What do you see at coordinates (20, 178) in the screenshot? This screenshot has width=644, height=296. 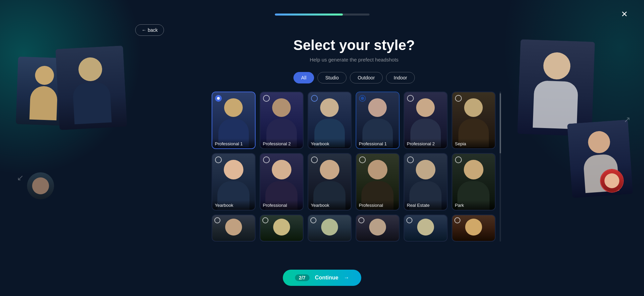 I see `left-arrow-deco: ↙` at bounding box center [20, 178].